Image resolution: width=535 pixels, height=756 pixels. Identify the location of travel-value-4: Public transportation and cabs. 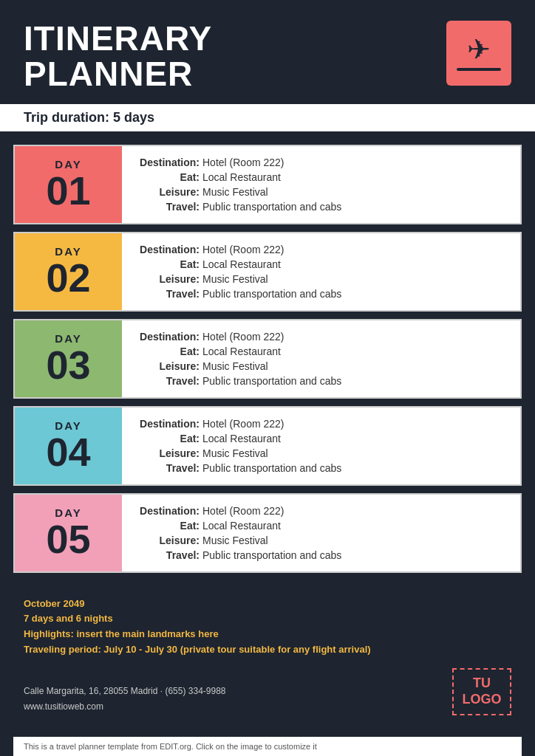
(272, 468).